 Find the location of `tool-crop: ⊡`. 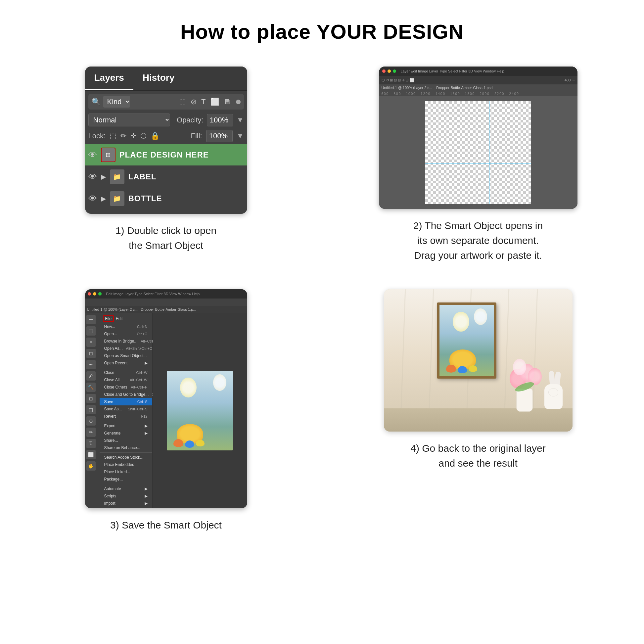

tool-crop: ⊡ is located at coordinates (91, 353).